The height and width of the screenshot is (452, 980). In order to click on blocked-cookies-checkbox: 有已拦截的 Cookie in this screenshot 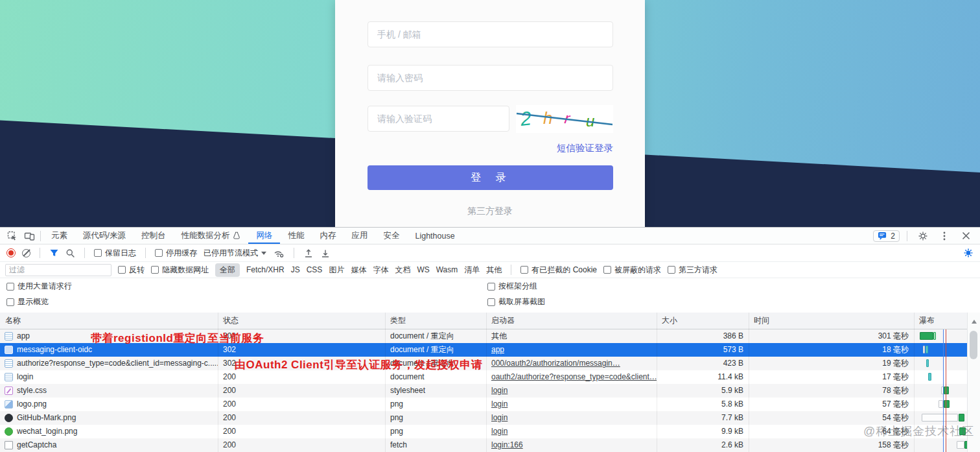, I will do `click(559, 270)`.